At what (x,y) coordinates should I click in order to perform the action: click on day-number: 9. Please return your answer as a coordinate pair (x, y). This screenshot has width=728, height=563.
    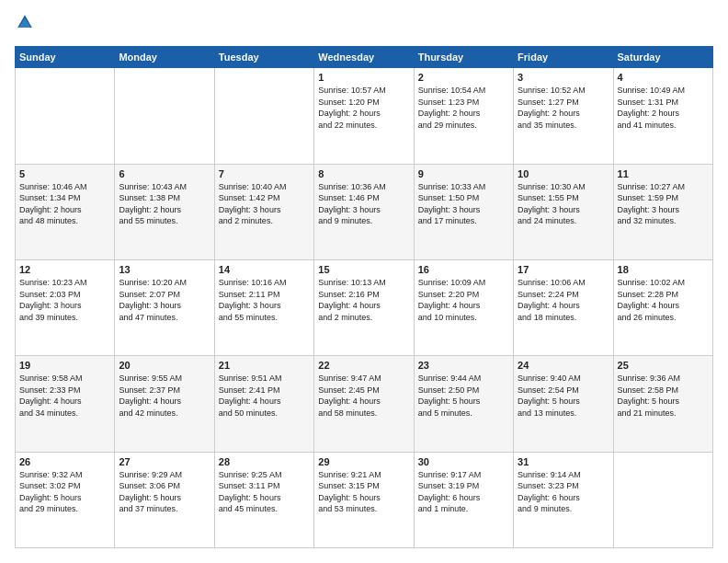
    Looking at the image, I should click on (463, 174).